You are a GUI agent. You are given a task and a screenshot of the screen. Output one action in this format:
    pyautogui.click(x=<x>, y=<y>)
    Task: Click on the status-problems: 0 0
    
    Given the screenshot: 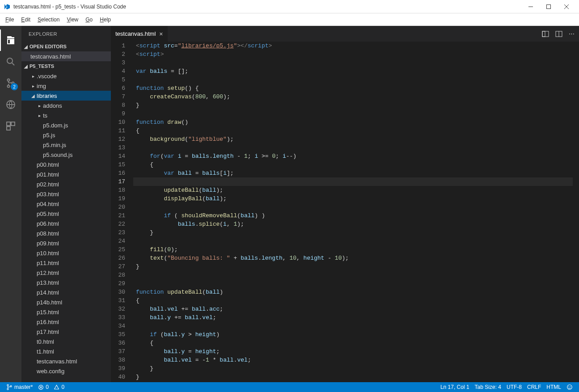 What is the action you would take?
    pyautogui.click(x=51, y=387)
    